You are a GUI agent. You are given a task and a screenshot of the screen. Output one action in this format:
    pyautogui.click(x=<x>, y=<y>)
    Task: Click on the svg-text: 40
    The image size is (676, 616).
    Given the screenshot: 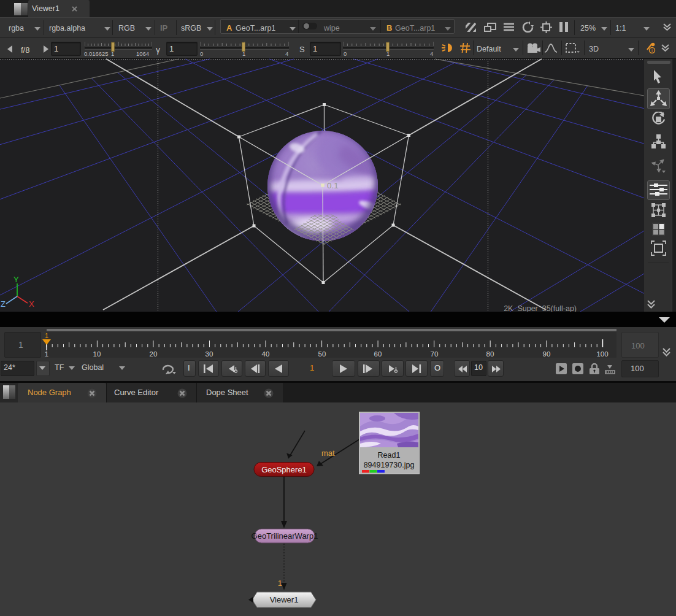 What is the action you would take?
    pyautogui.click(x=266, y=354)
    